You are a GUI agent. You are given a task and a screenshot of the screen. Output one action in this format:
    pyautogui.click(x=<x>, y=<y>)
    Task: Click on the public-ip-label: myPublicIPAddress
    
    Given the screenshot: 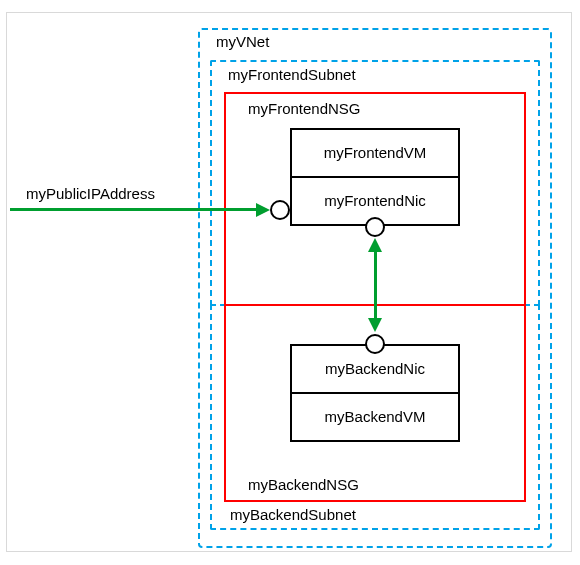 What is the action you would take?
    pyautogui.click(x=90, y=194)
    